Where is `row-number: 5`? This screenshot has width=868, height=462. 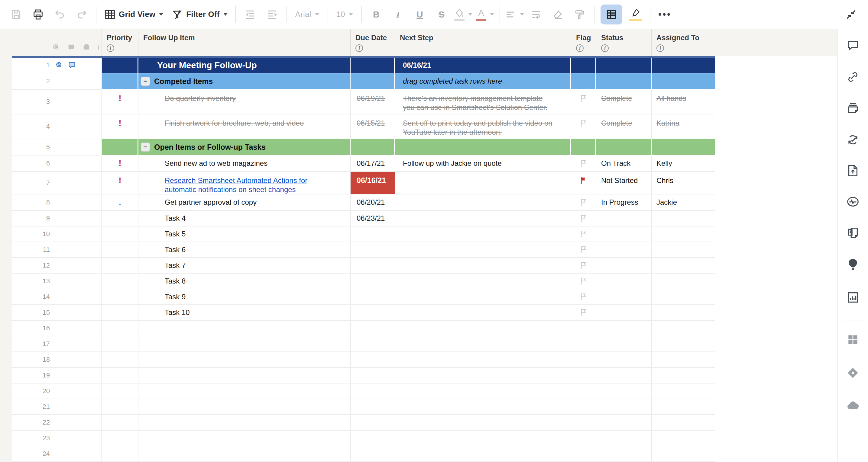
row-number: 5 is located at coordinates (31, 147).